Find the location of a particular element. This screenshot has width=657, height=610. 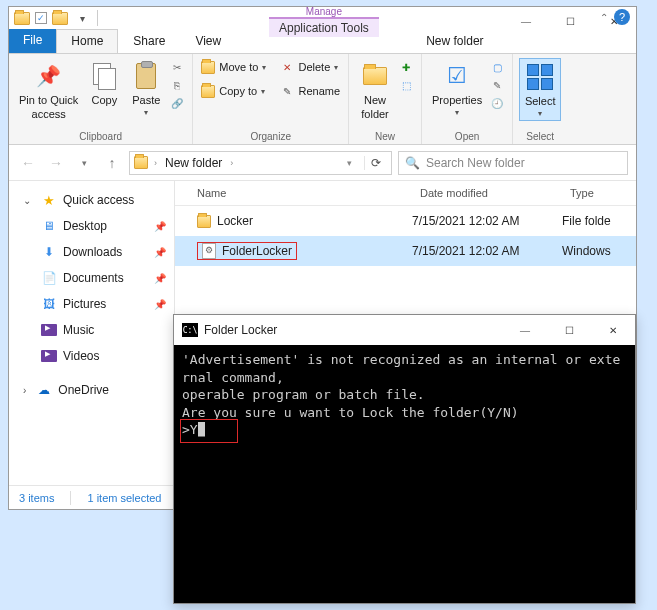

file-row-locker: Locker 7/15/2021 12:02 AM File folde is located at coordinates (406, 221).